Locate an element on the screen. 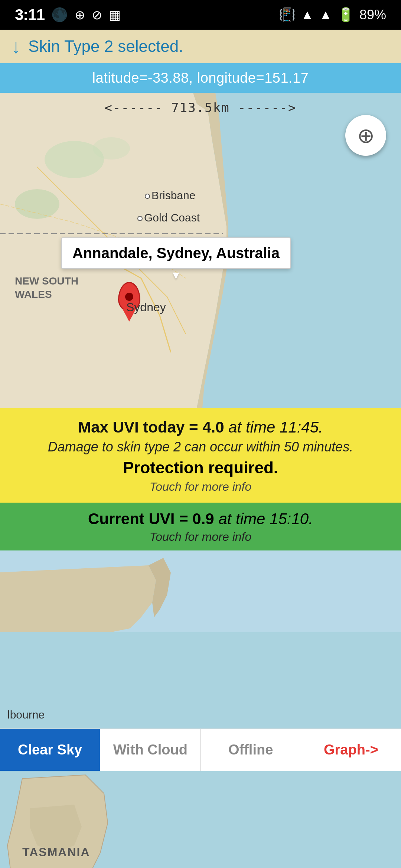  tab-bar: Clear Sky With Cloud Offline Graph-> is located at coordinates (200, 750).